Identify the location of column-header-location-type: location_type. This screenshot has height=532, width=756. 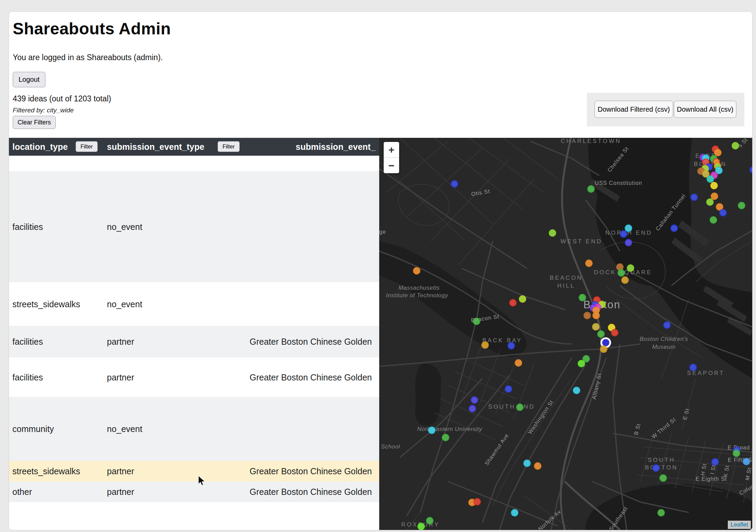
(40, 147).